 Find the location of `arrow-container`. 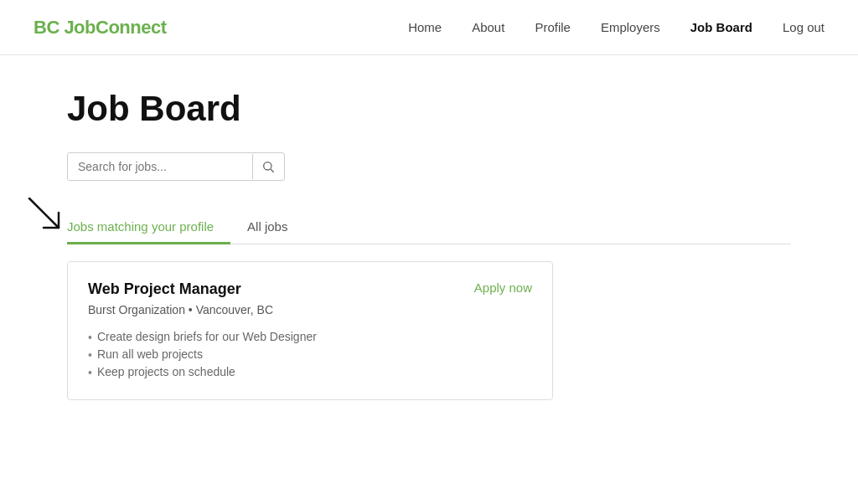

arrow-container is located at coordinates (46, 217).